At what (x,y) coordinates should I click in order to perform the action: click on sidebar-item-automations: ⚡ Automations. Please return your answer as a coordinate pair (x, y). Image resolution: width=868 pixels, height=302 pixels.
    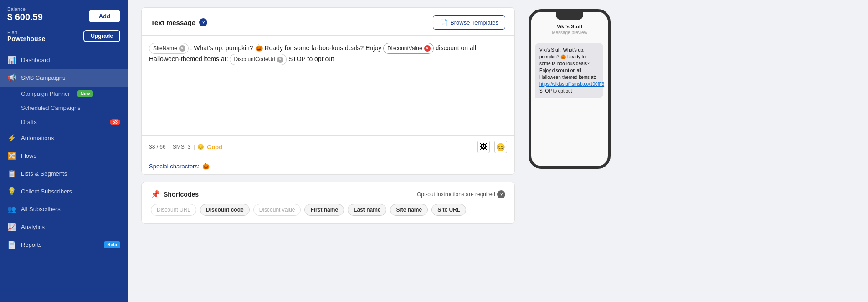
    Looking at the image, I should click on (64, 138).